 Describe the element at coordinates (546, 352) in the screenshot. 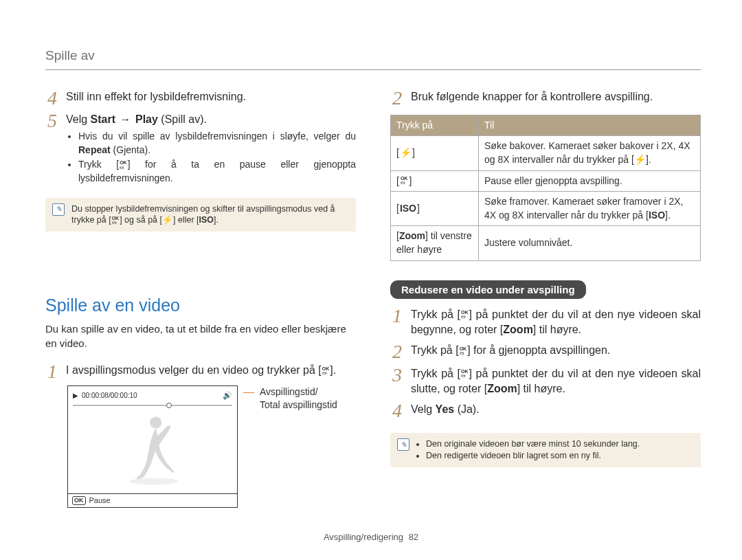

I see `reduce-step-2: 2 Trykk på [OK▭] for å gjenoppta avspill…` at that location.